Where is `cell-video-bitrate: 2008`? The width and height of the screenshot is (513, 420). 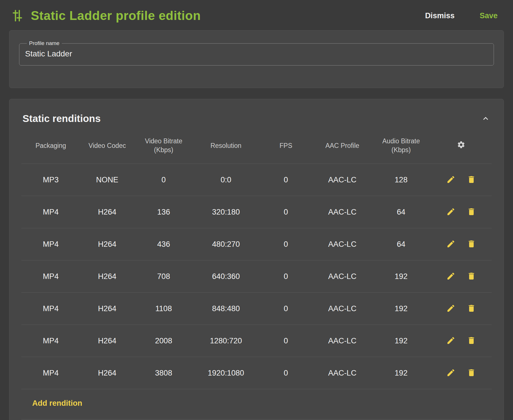
cell-video-bitrate: 2008 is located at coordinates (164, 341).